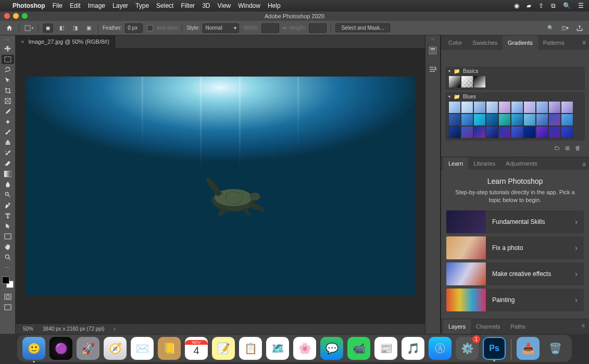 This screenshot has width=589, height=364. I want to click on history-brush-tool-icon, so click(8, 153).